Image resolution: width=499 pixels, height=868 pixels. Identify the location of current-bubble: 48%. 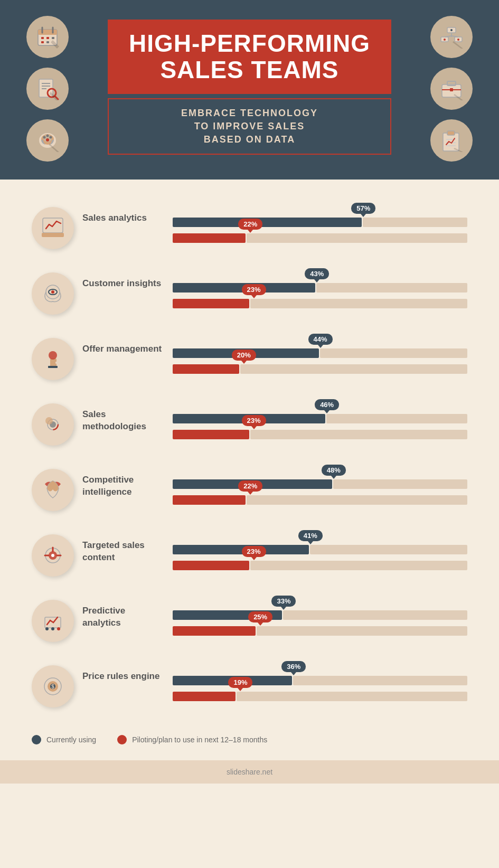
(334, 470).